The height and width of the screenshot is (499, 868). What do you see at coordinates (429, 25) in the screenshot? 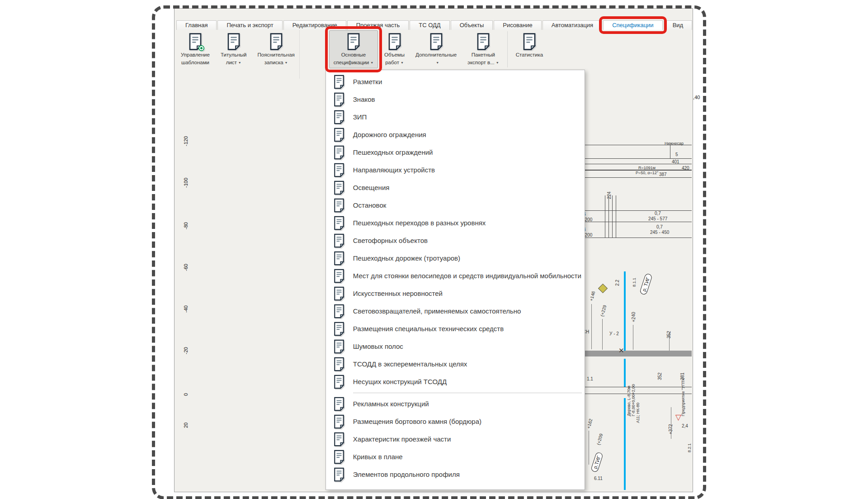
I see `tab-тс-одд: ТС ОДД` at bounding box center [429, 25].